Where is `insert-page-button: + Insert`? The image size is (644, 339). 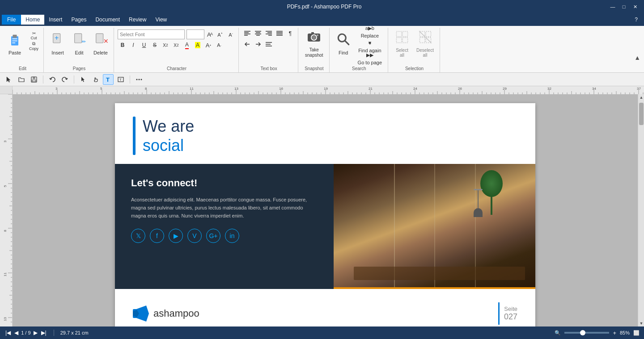
insert-page-button: + Insert is located at coordinates (58, 44).